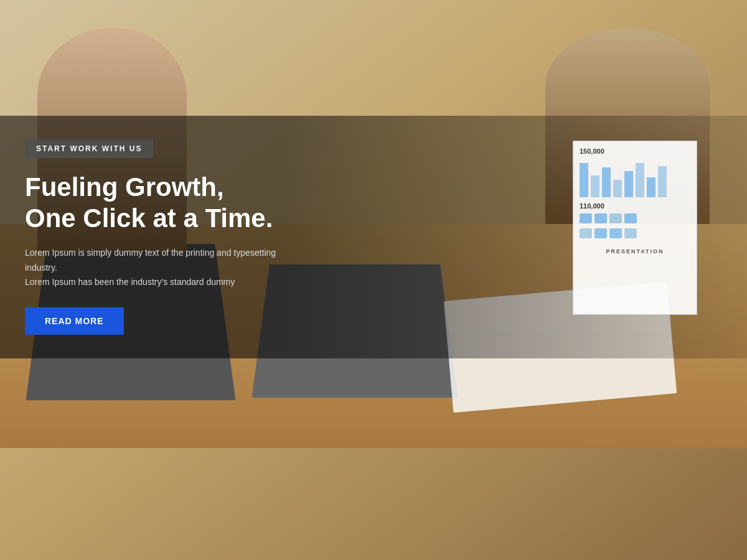  What do you see at coordinates (635, 251) in the screenshot?
I see `board-subtext: PRESENTATION` at bounding box center [635, 251].